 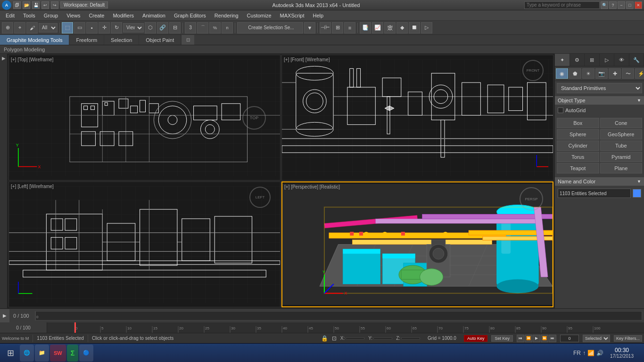 I want to click on tab-graphite-modeling: Graphite Modeling Tools, so click(x=35, y=40).